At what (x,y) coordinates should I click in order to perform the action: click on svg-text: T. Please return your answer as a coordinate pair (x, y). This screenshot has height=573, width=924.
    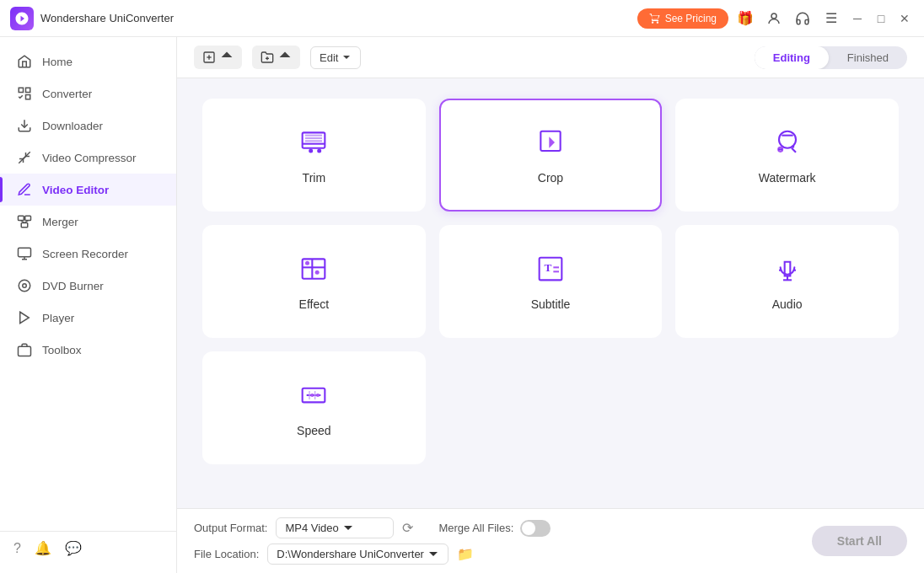
    Looking at the image, I should click on (548, 268).